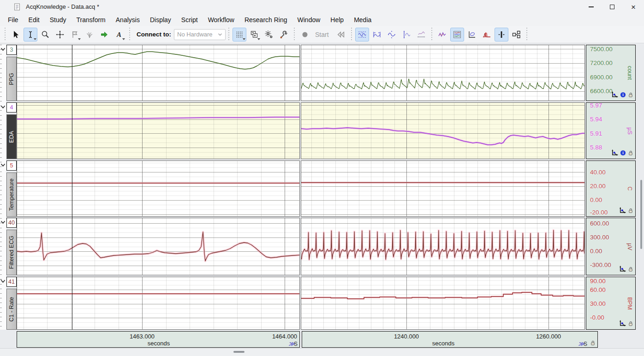 The height and width of the screenshot is (356, 644). Describe the element at coordinates (322, 352) in the screenshot. I see `bottom-scroll-strip` at that location.